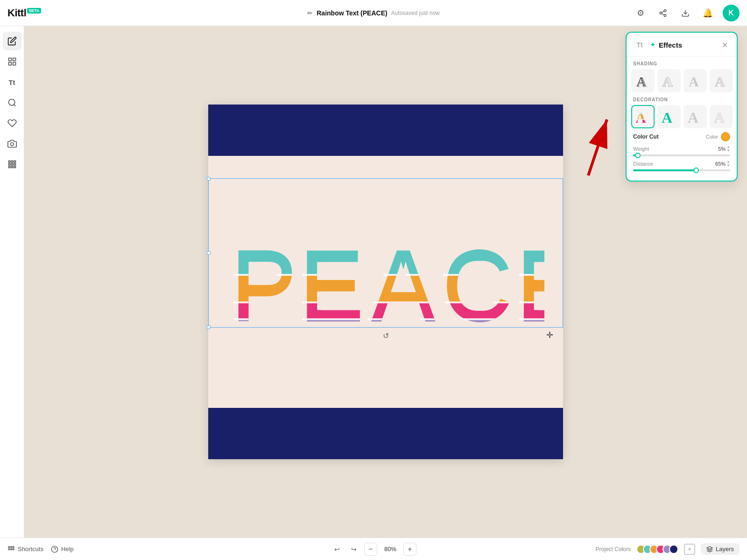  Describe the element at coordinates (24, 13) in the screenshot. I see `logo: KittlBETA` at that location.